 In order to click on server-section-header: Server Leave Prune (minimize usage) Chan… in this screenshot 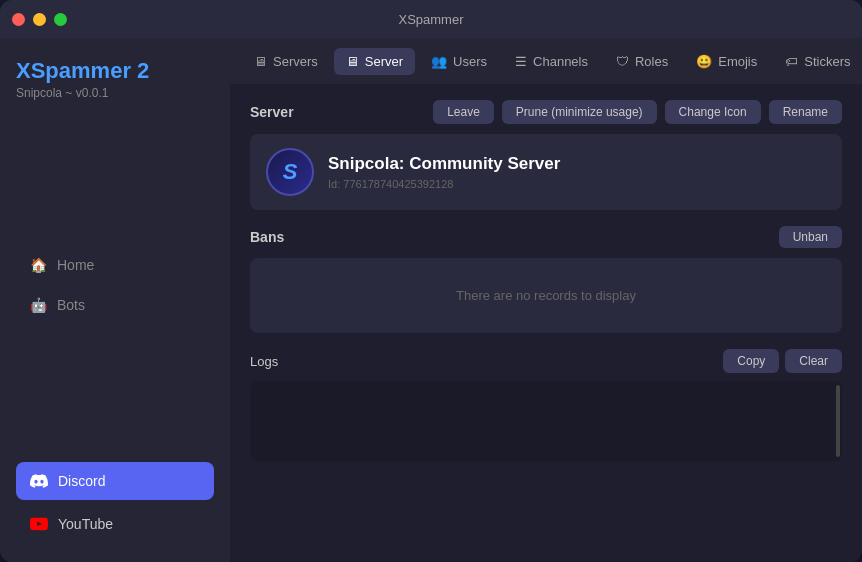, I will do `click(546, 112)`.